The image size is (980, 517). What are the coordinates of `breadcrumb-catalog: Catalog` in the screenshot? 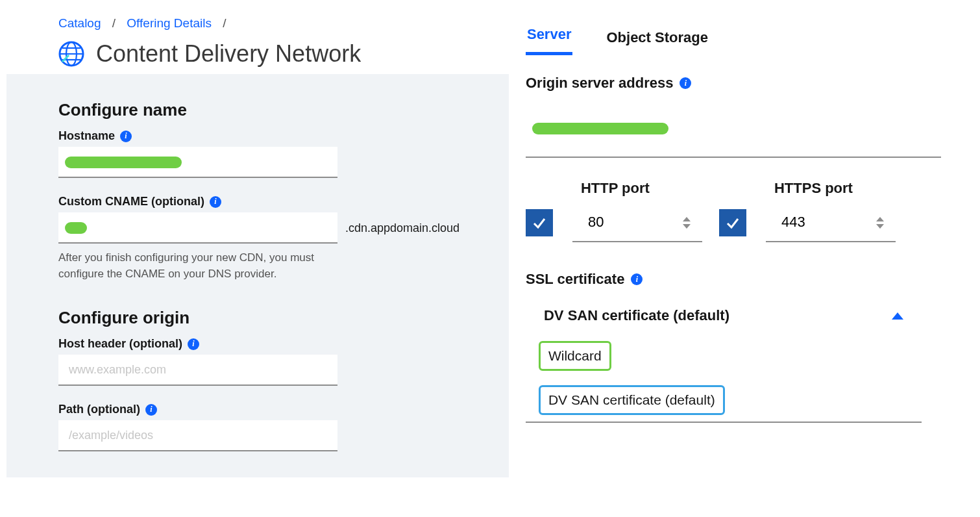 It's located at (80, 23).